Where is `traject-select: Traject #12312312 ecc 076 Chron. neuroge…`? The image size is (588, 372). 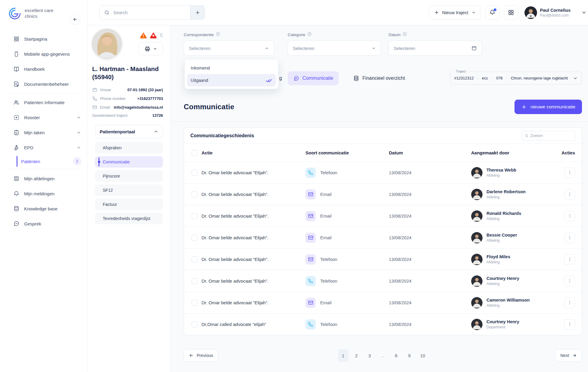
traject-select: Traject #12312312 ecc 076 Chron. neuroge… is located at coordinates (516, 78).